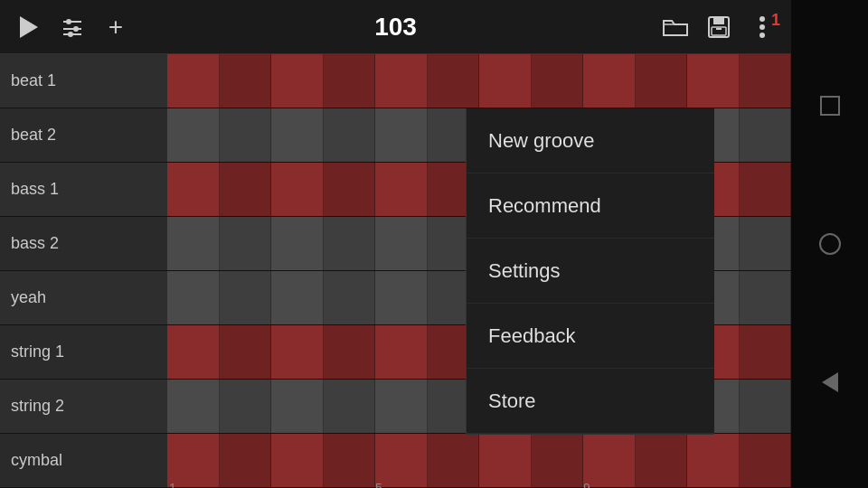 This screenshot has width=868, height=488. Describe the element at coordinates (675, 27) in the screenshot. I see `folder-button` at that location.